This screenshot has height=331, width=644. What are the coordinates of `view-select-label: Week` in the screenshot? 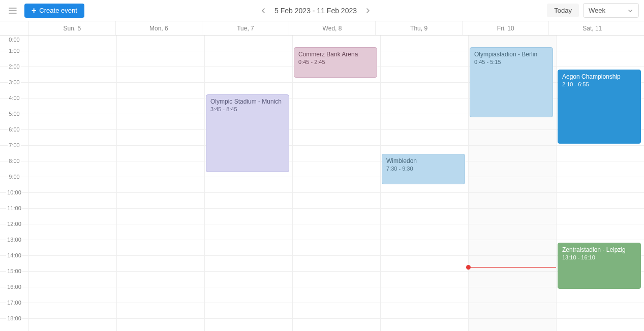 It's located at (597, 10).